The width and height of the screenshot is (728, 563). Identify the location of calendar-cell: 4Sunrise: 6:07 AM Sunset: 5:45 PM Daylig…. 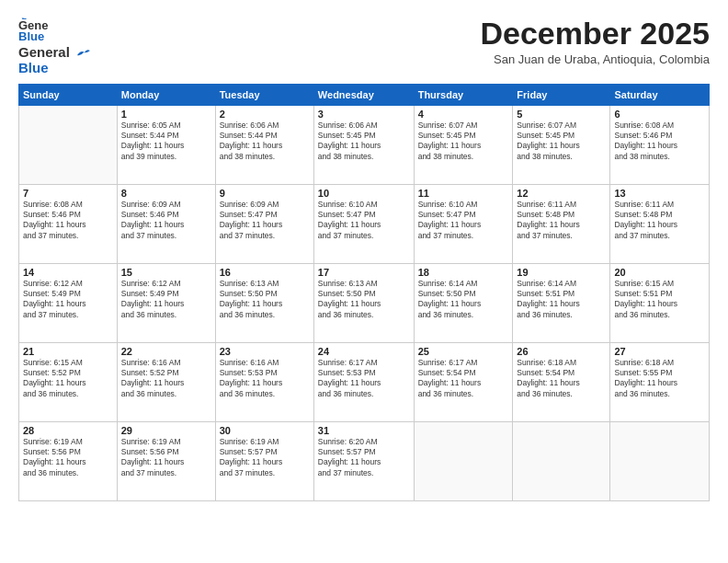
(463, 144).